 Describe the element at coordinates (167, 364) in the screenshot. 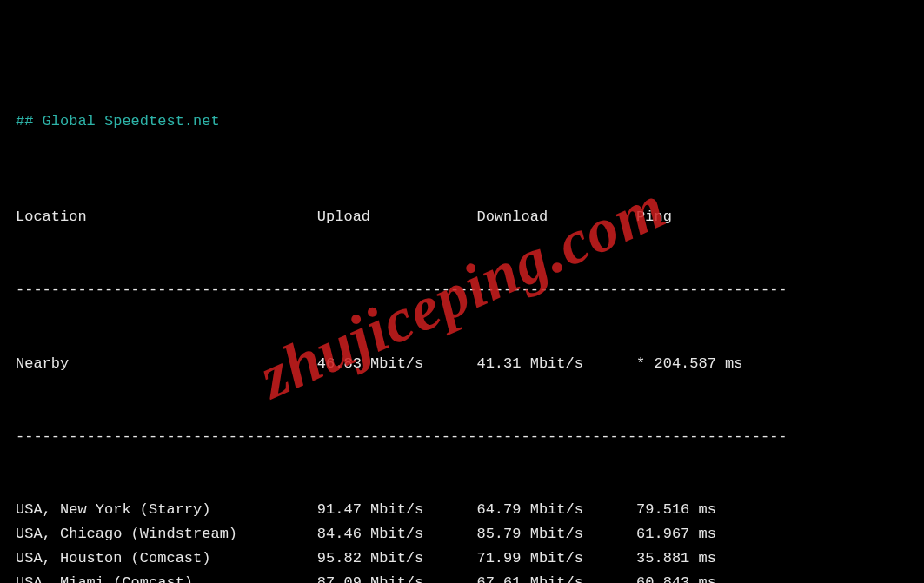

I see `cell-location: Nearby` at that location.